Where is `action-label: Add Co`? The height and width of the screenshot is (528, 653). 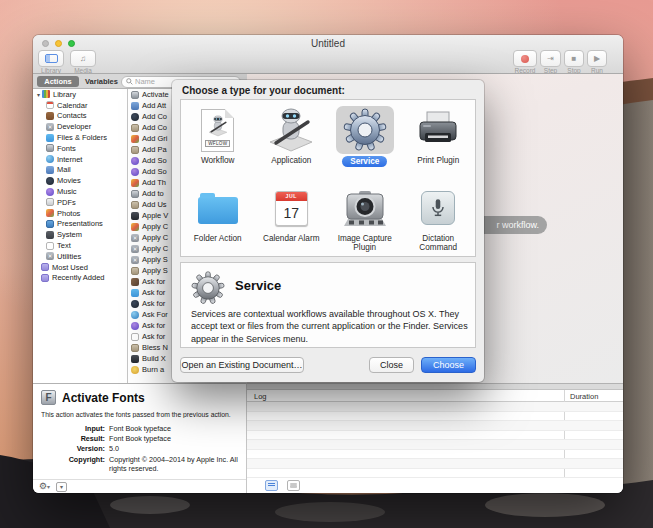
action-label: Add Co is located at coordinates (154, 128).